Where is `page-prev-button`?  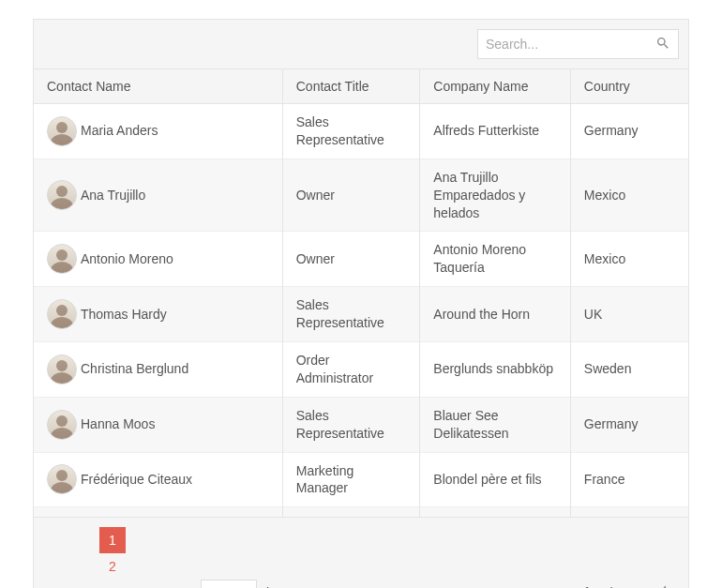
page-prev-button is located at coordinates (84, 583).